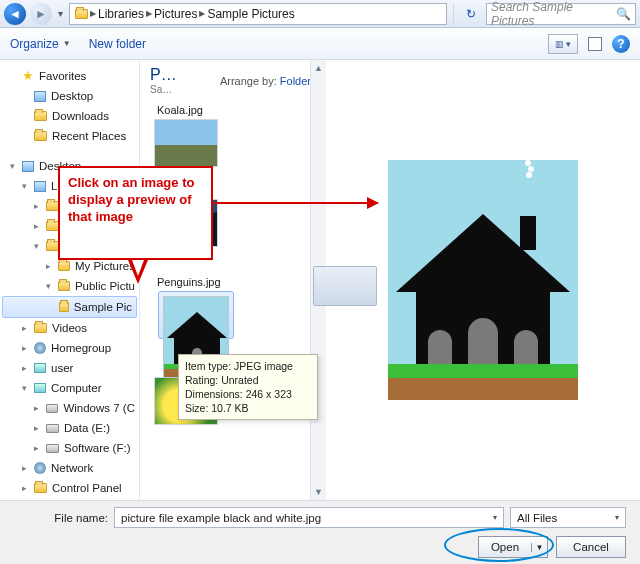 The width and height of the screenshot is (640, 564). Describe the element at coordinates (248, 394) in the screenshot. I see `tooltip-line: Dimensions: 246 x 323` at that location.